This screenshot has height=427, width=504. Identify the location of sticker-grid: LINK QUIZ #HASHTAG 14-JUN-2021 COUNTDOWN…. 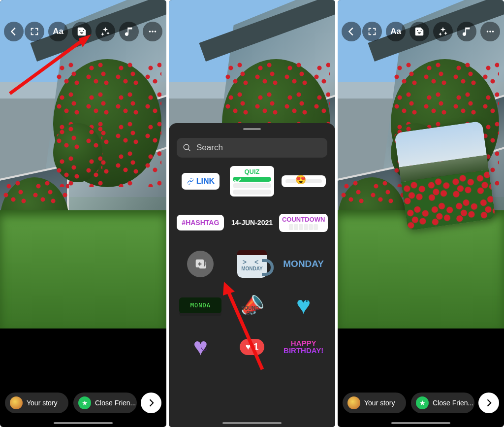
(252, 264).